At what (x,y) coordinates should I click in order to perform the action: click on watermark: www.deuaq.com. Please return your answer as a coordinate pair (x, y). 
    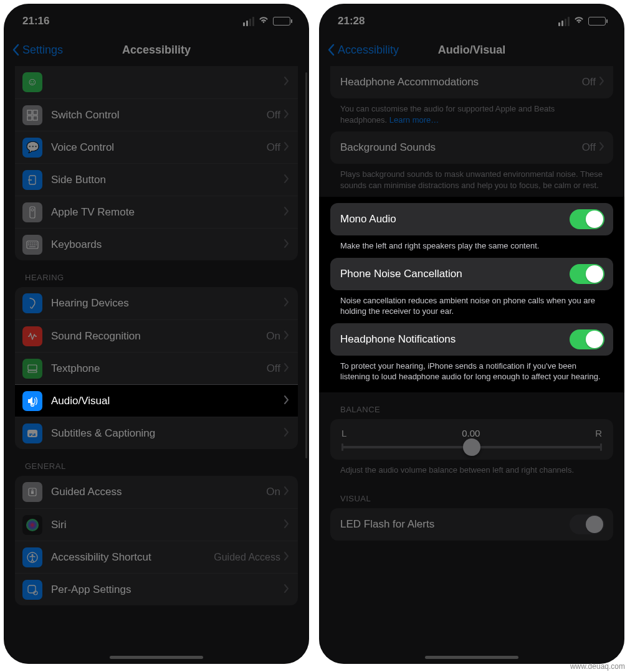
    Looking at the image, I should click on (598, 666).